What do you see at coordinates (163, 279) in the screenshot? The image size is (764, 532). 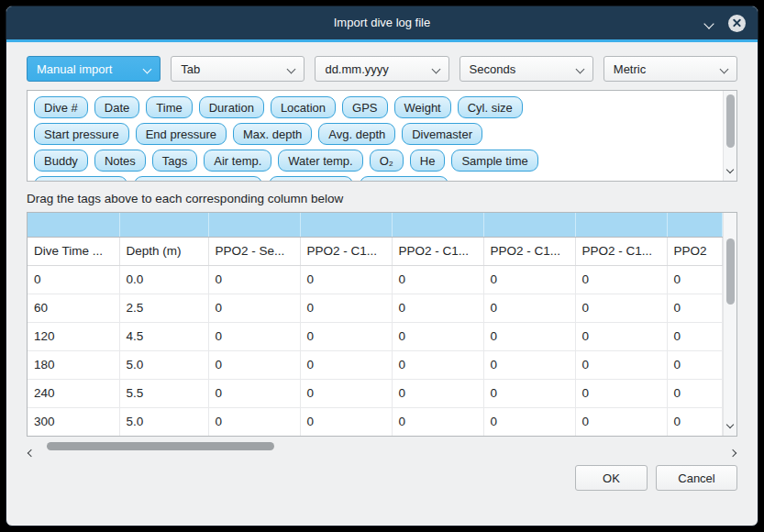 I see `table-cell: 0.0` at bounding box center [163, 279].